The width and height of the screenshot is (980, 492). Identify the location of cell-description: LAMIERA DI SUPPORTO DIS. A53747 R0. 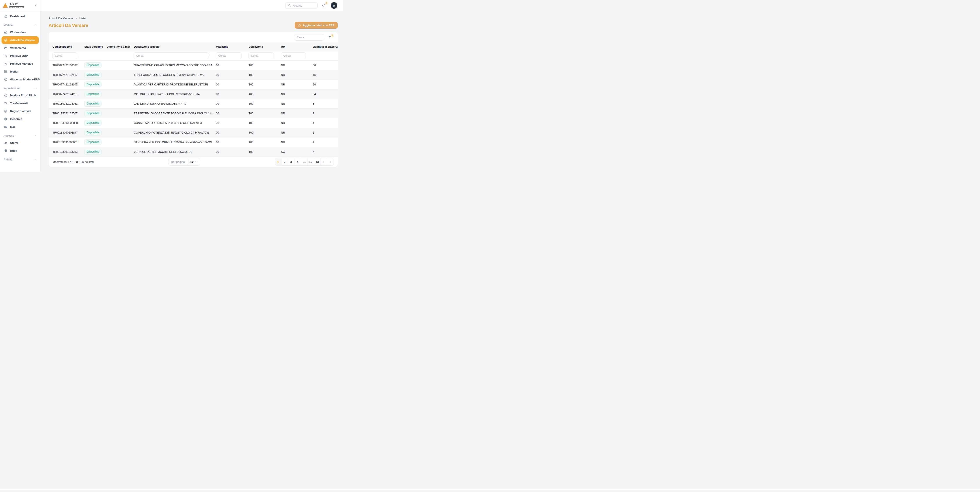
(171, 104).